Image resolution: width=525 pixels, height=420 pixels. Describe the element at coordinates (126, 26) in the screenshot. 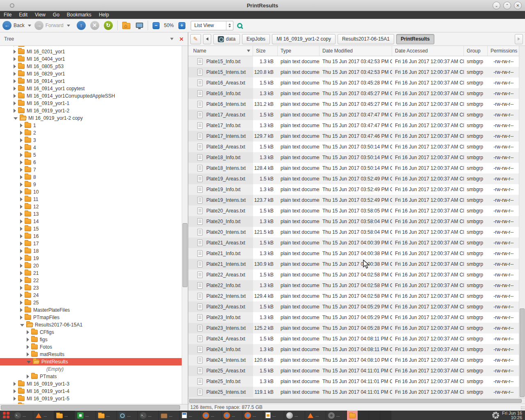

I see `home-icon: ⌂` at that location.